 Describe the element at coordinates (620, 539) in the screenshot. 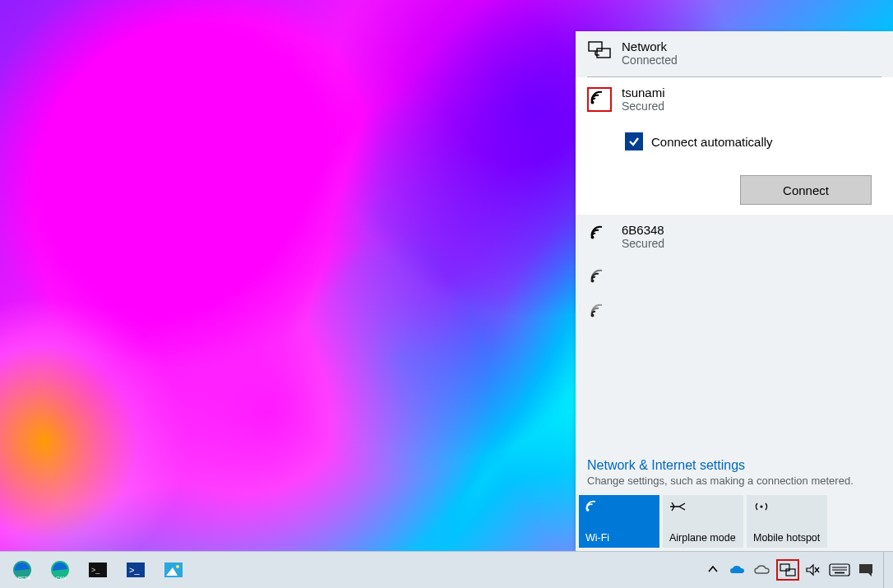

I see `tile-label: Wi-Fi` at that location.